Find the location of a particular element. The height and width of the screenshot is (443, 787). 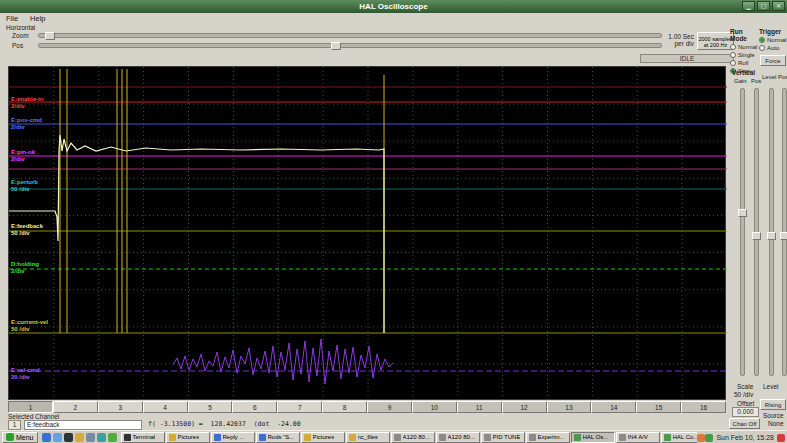

menu-file: File is located at coordinates (12, 18).